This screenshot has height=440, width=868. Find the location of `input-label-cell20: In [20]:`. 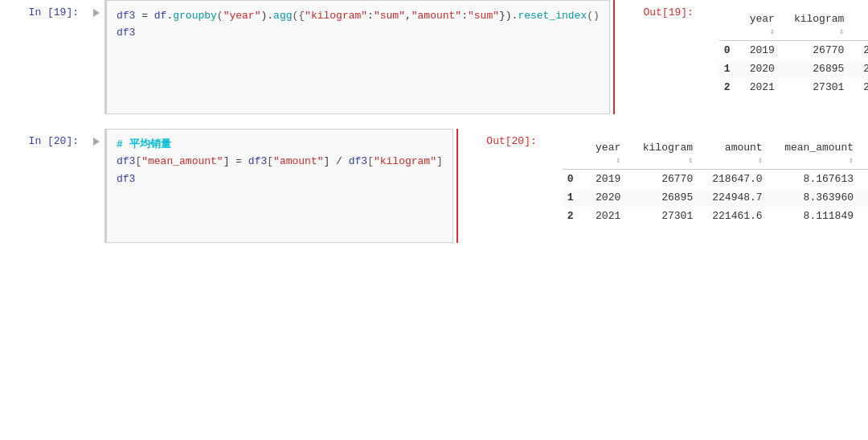

input-label-cell20: In [20]: is located at coordinates (44, 186).